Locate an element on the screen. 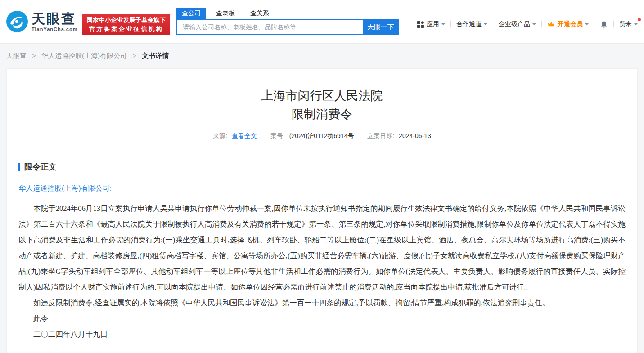 This screenshot has height=353, width=644. search-input is located at coordinates (270, 27).